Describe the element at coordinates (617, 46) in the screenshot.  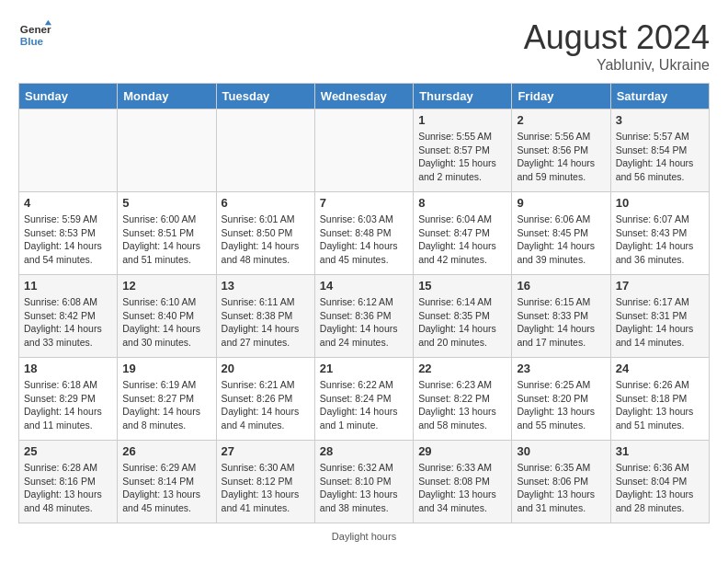
I see `title-block: August 2024 Yabluniv, Ukraine` at that location.